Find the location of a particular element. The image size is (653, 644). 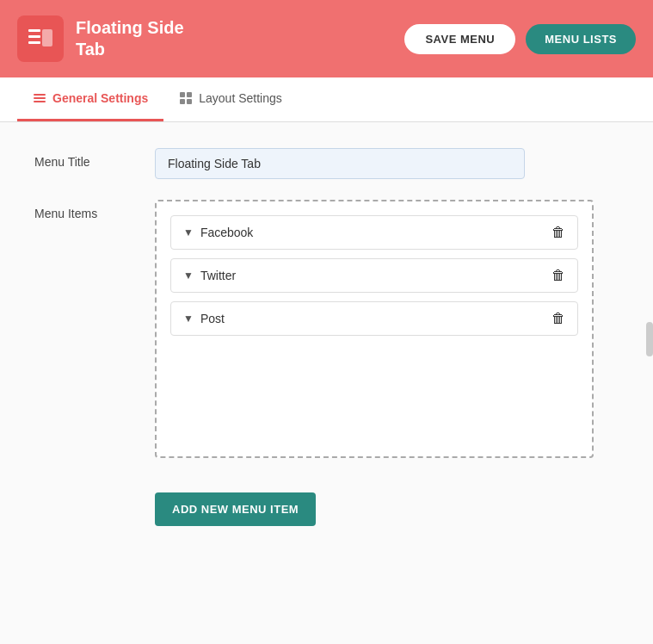

tab-layout-label: Layout Settings is located at coordinates (241, 98).